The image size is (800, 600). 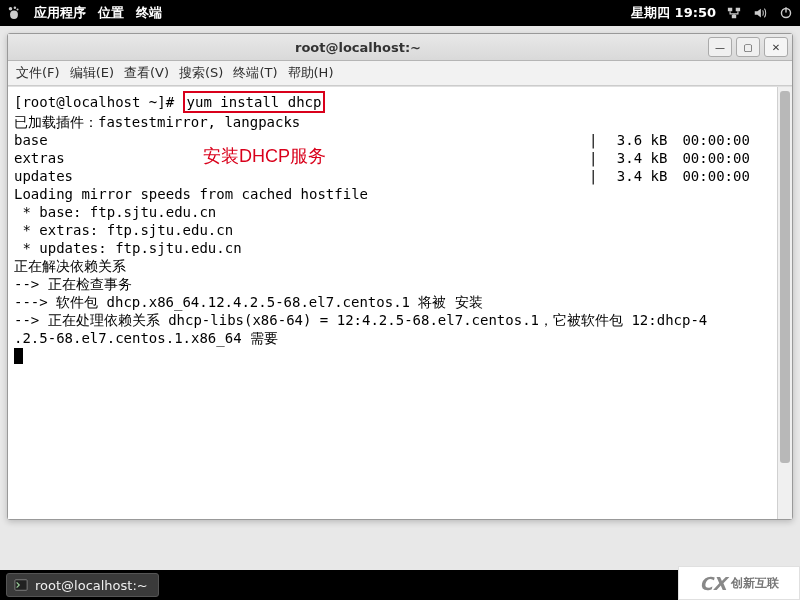 What do you see at coordinates (776, 47) in the screenshot?
I see `window-close-button: ✕` at bounding box center [776, 47].